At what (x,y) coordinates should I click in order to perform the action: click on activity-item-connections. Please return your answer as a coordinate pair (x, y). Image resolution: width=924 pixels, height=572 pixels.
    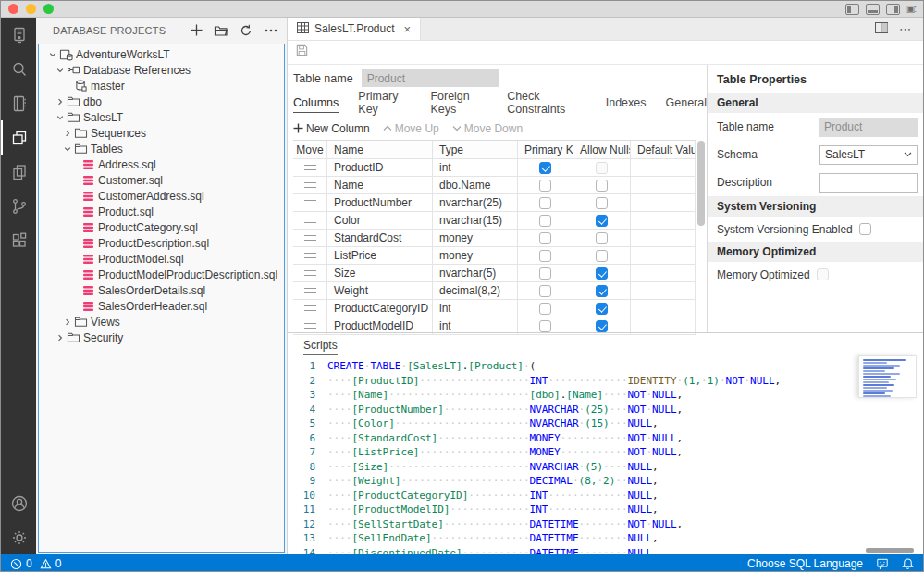
    Looking at the image, I should click on (18, 35).